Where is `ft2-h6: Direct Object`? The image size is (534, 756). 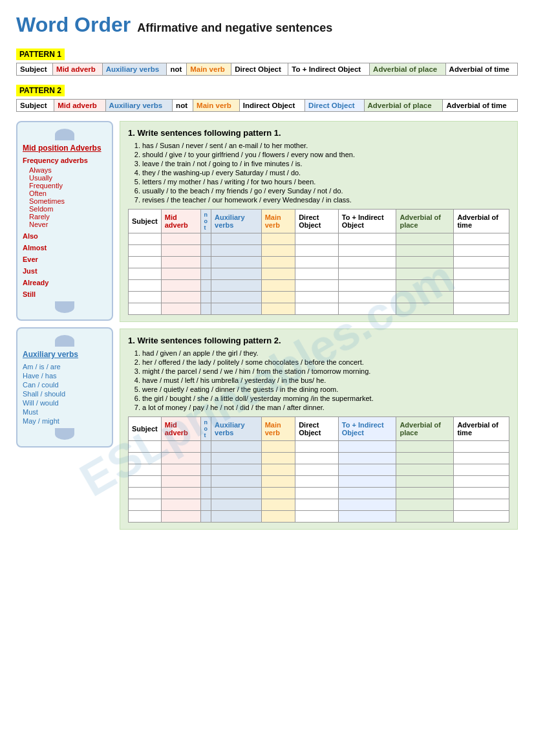 ft2-h6: Direct Object is located at coordinates (317, 429).